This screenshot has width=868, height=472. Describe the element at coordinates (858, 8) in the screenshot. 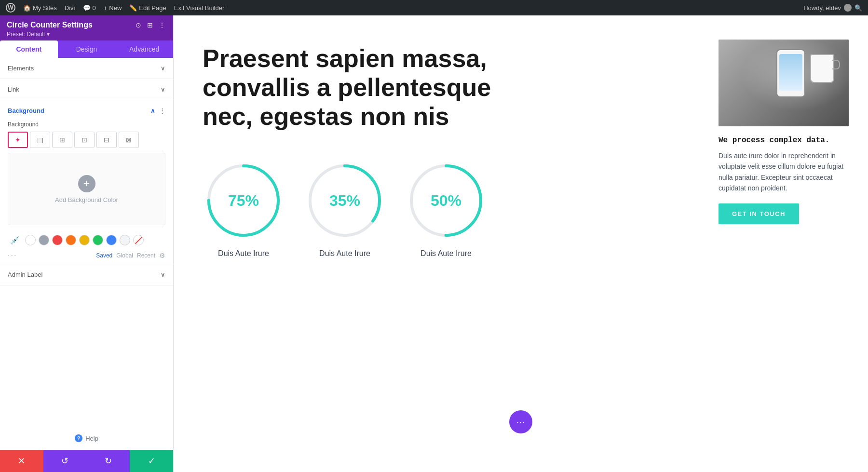

I see `search-icon: 🔍` at that location.